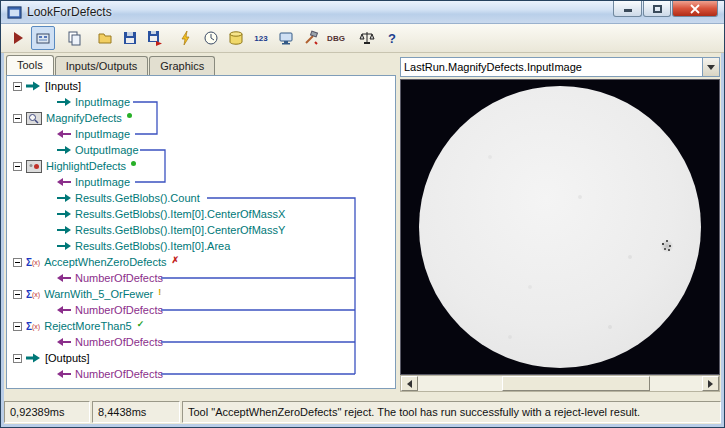 This screenshot has width=725, height=428. Describe the element at coordinates (18, 38) in the screenshot. I see `run-icon` at that location.